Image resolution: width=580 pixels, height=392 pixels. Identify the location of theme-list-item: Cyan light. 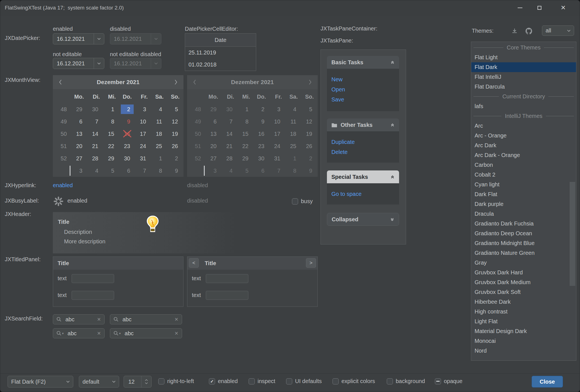
(524, 184).